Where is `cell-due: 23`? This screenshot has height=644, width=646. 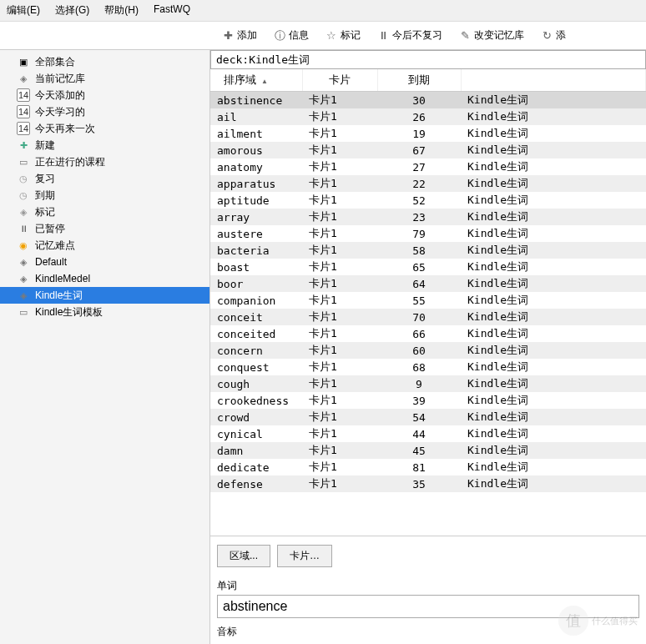
cell-due: 23 is located at coordinates (419, 217).